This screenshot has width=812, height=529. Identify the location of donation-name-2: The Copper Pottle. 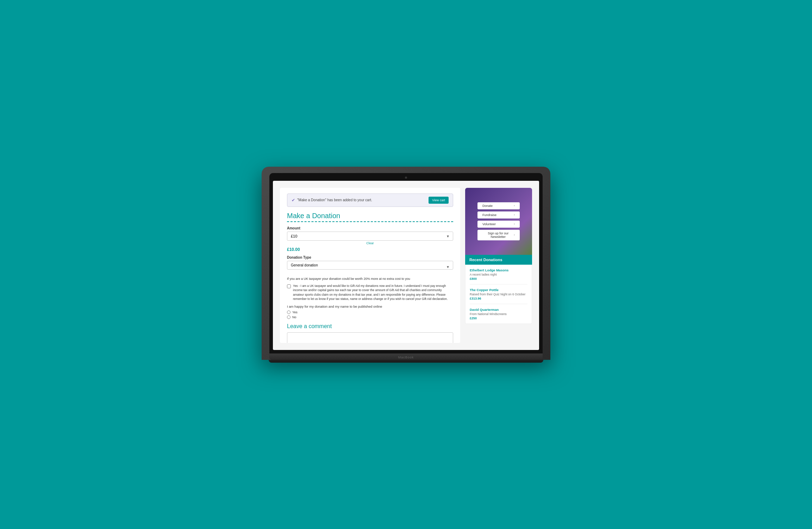
(499, 290).